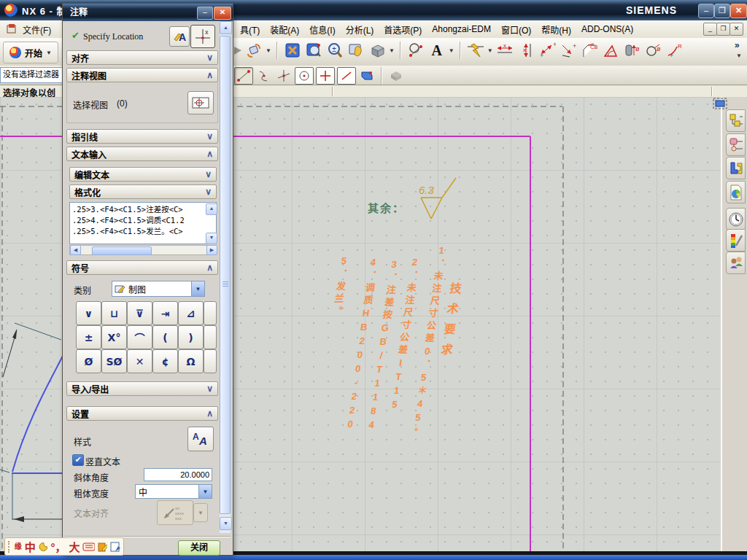 This screenshot has height=560, width=747. Describe the element at coordinates (264, 76) in the screenshot. I see `snap-tangent-icon` at that location.